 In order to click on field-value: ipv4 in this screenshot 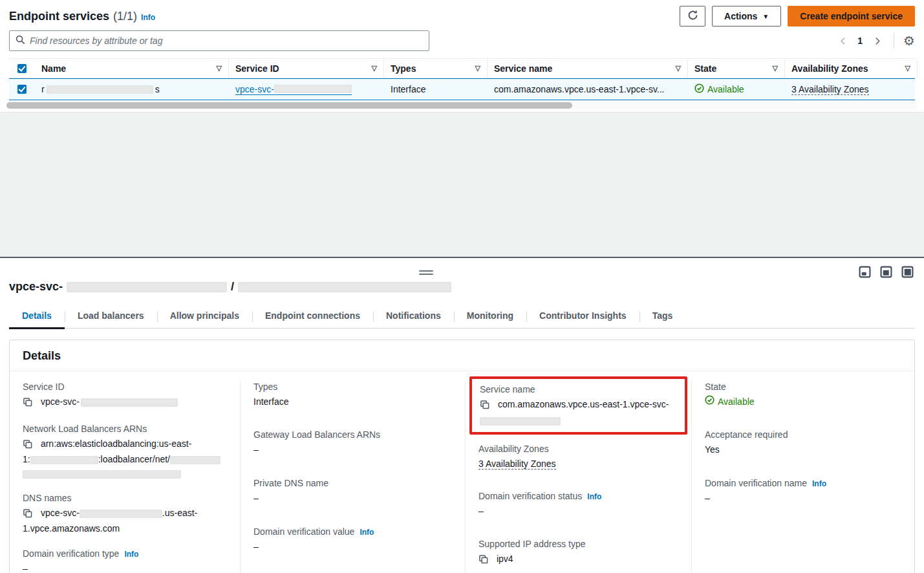, I will do `click(578, 560)`.